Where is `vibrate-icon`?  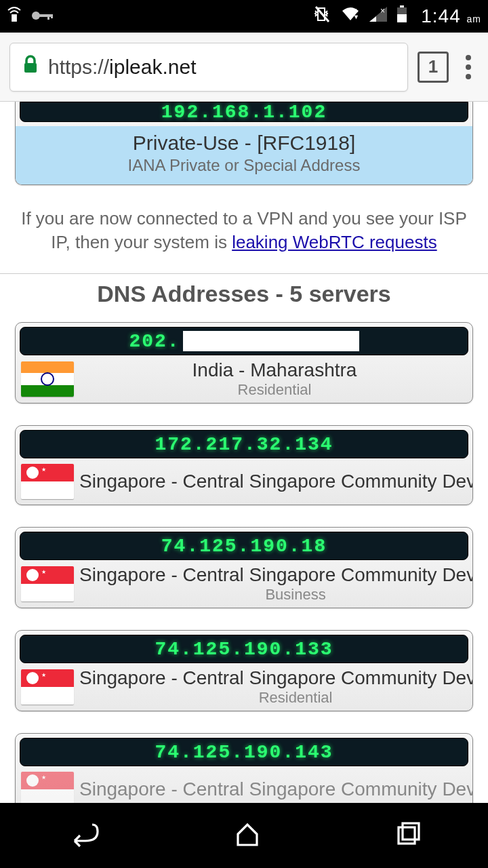
vibrate-icon is located at coordinates (323, 16).